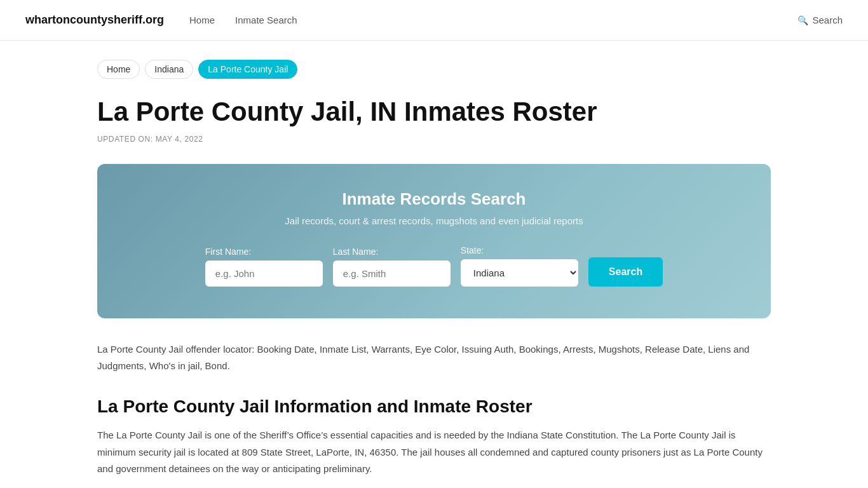  What do you see at coordinates (169, 69) in the screenshot?
I see `breadcrumb-indiana: Indiana` at bounding box center [169, 69].